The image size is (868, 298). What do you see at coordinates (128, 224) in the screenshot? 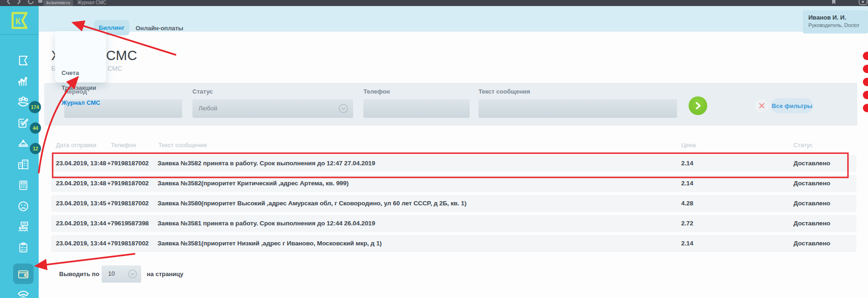
I see `cell-phone: +79619587398` at bounding box center [128, 224].